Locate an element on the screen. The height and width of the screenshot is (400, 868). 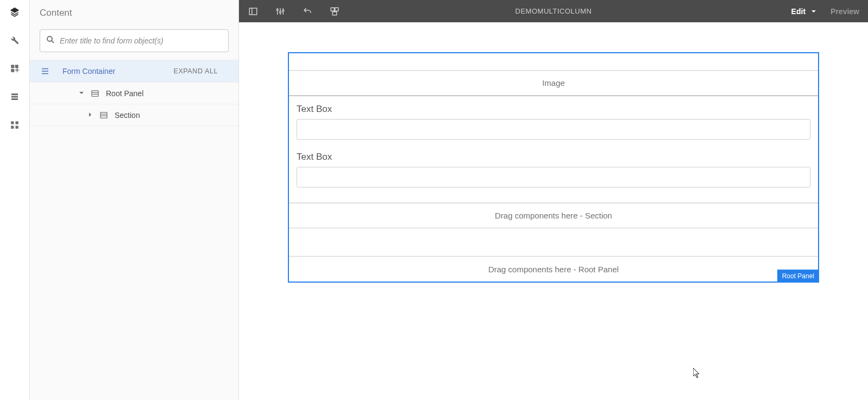
root-panel-badge: Root Panel is located at coordinates (798, 276).